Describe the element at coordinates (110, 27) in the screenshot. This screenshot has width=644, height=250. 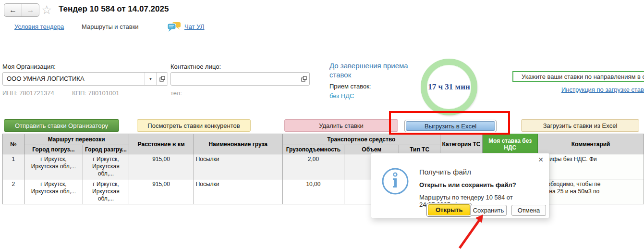
I see `tab-routes-and-rates: Маршруты и ставки` at that location.